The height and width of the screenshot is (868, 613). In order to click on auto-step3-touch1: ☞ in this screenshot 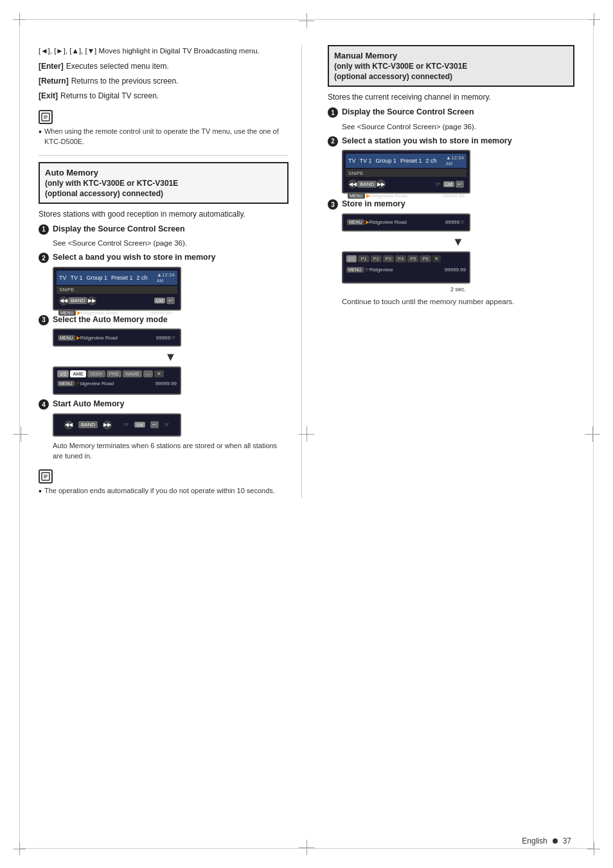, I will do `click(173, 338)`.